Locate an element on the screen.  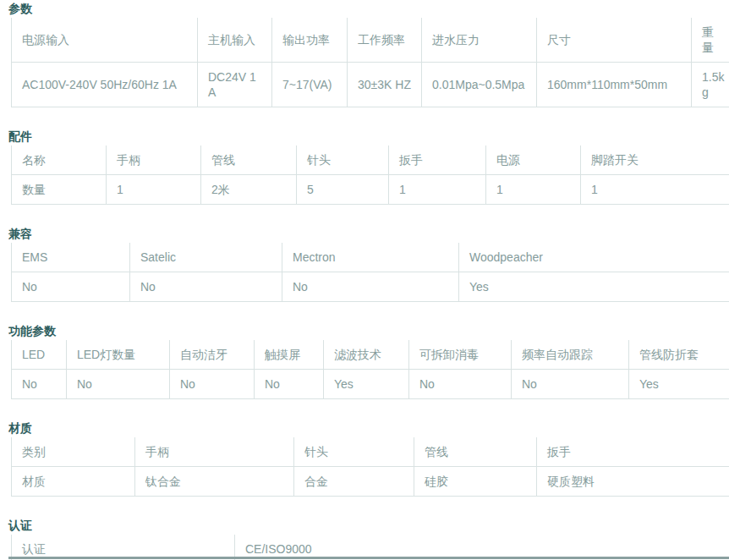
spec-value-cell: 钛合金 is located at coordinates (215, 482).